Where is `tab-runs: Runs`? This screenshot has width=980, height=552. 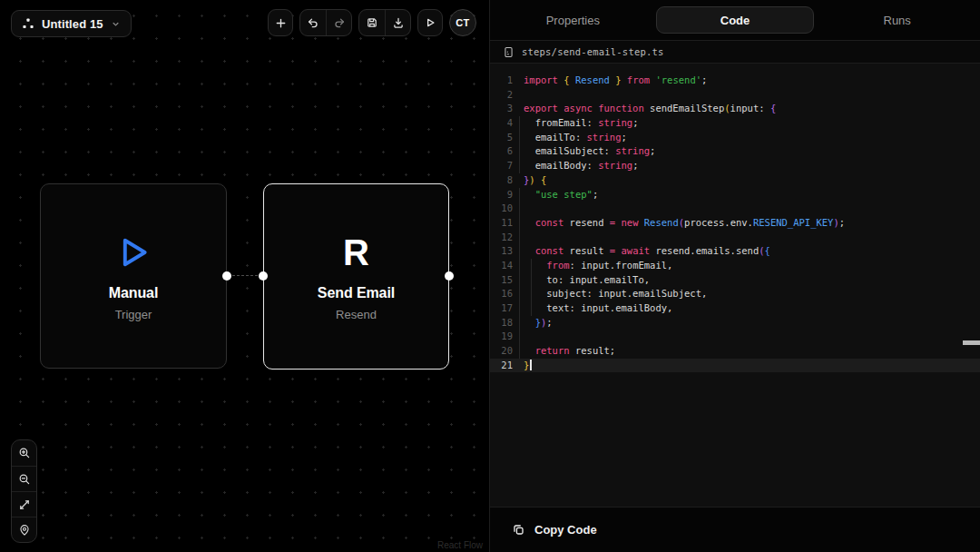 tab-runs: Runs is located at coordinates (897, 20).